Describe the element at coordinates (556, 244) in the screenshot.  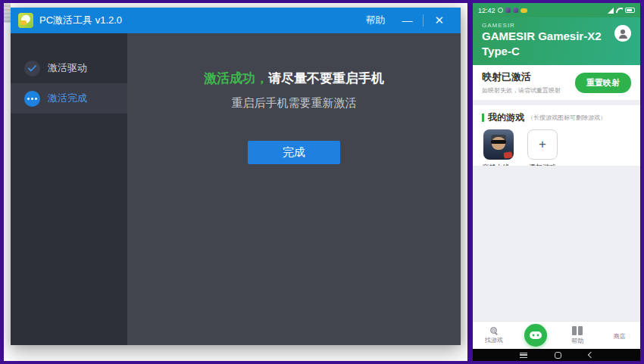
I see `empty-content-area` at that location.